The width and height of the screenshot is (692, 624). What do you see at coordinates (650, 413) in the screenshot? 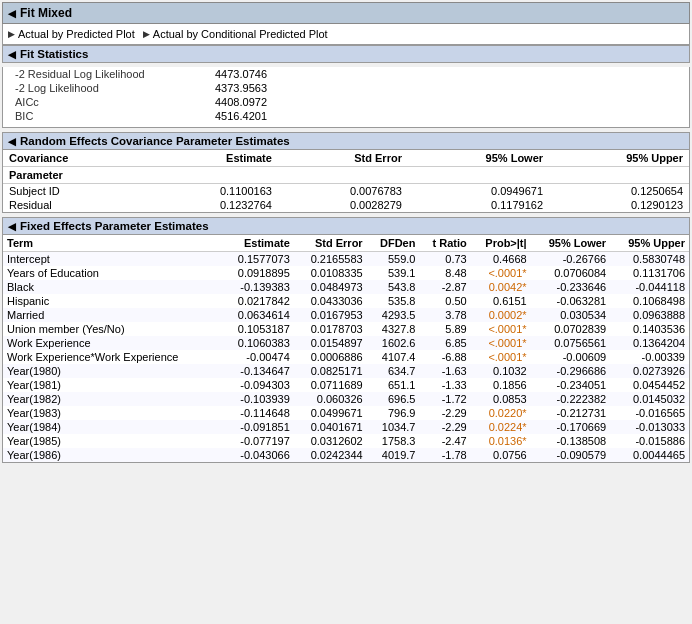
I see `fe-upper: -0.016565` at bounding box center [650, 413].